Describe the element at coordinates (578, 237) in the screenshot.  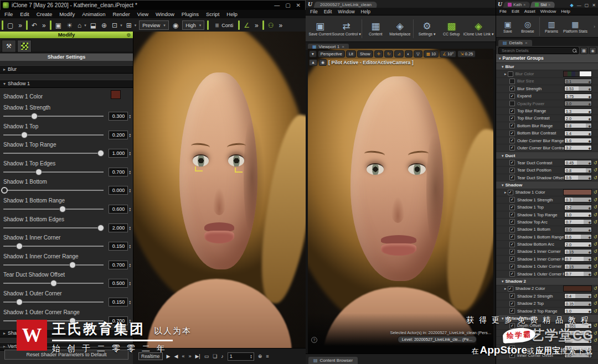
I see `param-value: 0.6◆` at that location.